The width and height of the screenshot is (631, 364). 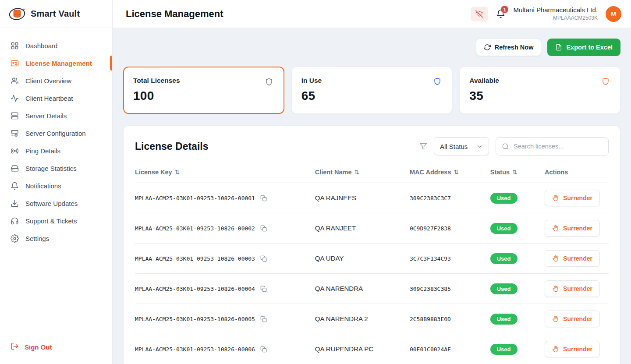 What do you see at coordinates (479, 14) in the screenshot?
I see `wifi-off-icon` at bounding box center [479, 14].